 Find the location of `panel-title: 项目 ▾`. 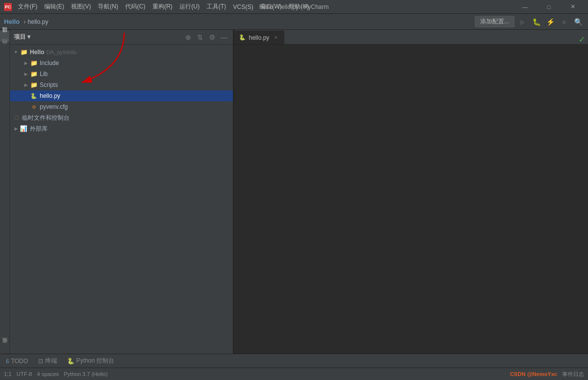

panel-title: 项目 ▾ is located at coordinates (22, 37).